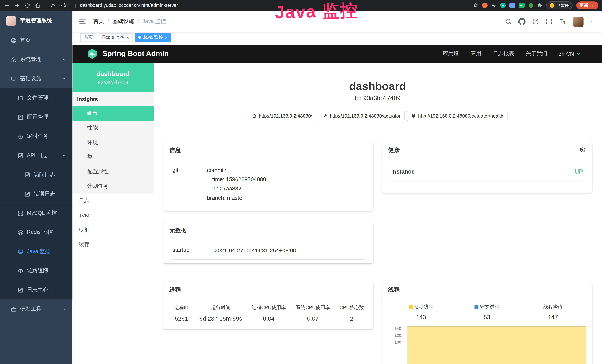 The width and height of the screenshot is (602, 364). Describe the element at coordinates (563, 5) in the screenshot. I see `paused-label: 已暂停` at that location.